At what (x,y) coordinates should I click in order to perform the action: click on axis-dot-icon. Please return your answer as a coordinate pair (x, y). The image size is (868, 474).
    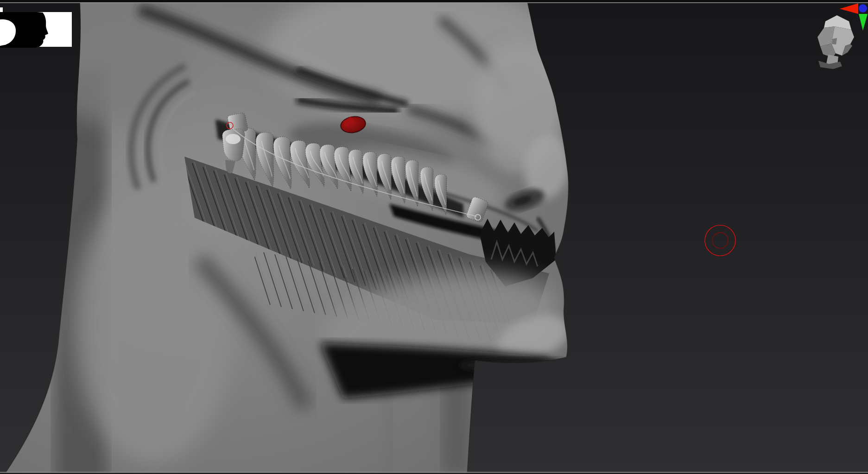
    Looking at the image, I should click on (863, 8).